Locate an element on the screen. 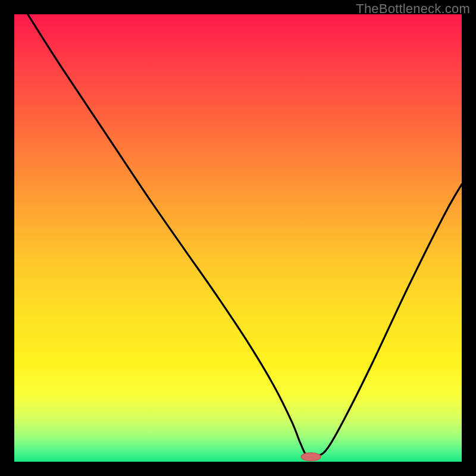 The width and height of the screenshot is (476, 476). optimum-marker is located at coordinates (311, 457).